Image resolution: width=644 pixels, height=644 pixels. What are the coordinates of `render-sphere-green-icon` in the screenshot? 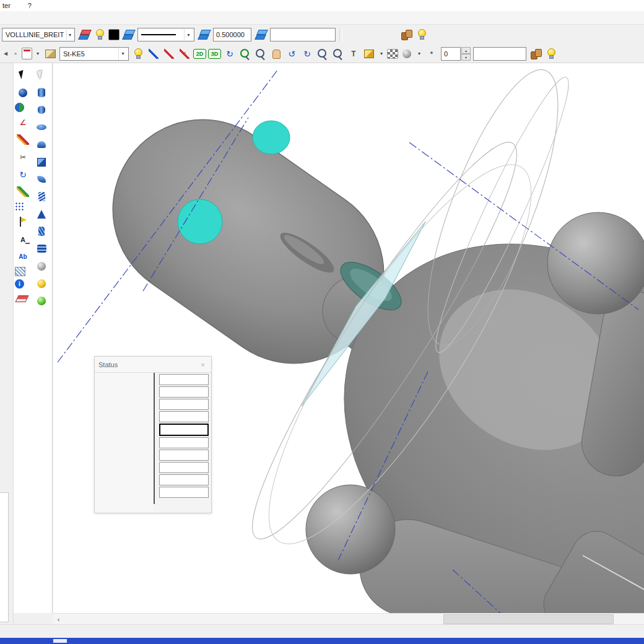 It's located at (41, 301).